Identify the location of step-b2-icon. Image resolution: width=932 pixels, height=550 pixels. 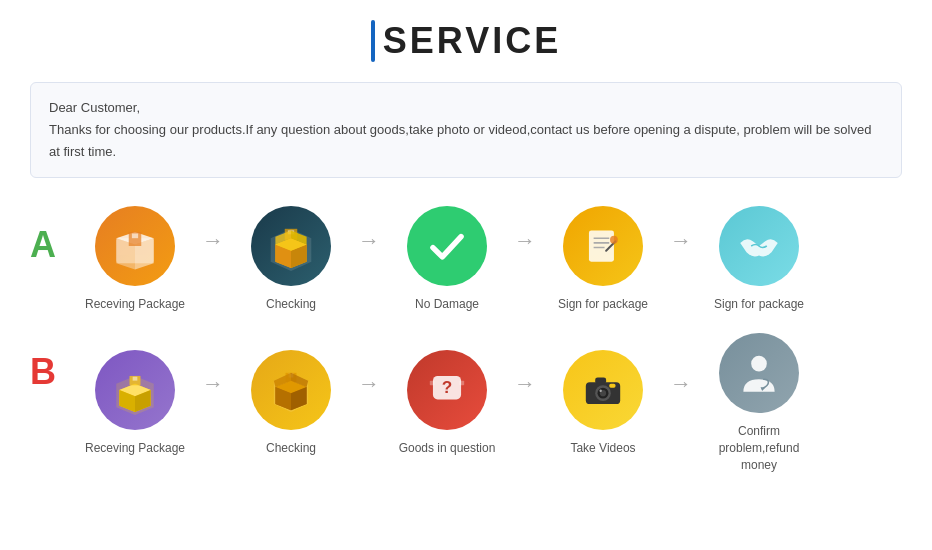
(291, 390).